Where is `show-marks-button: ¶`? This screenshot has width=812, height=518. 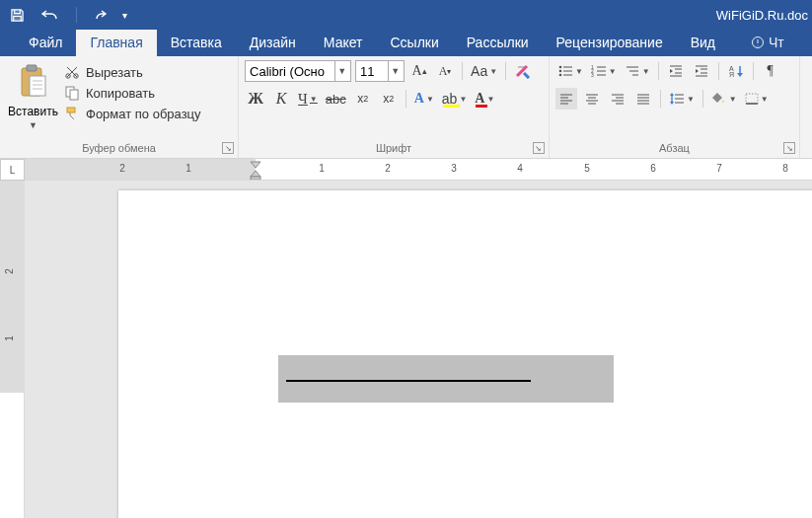
show-marks-button: ¶ is located at coordinates (771, 71).